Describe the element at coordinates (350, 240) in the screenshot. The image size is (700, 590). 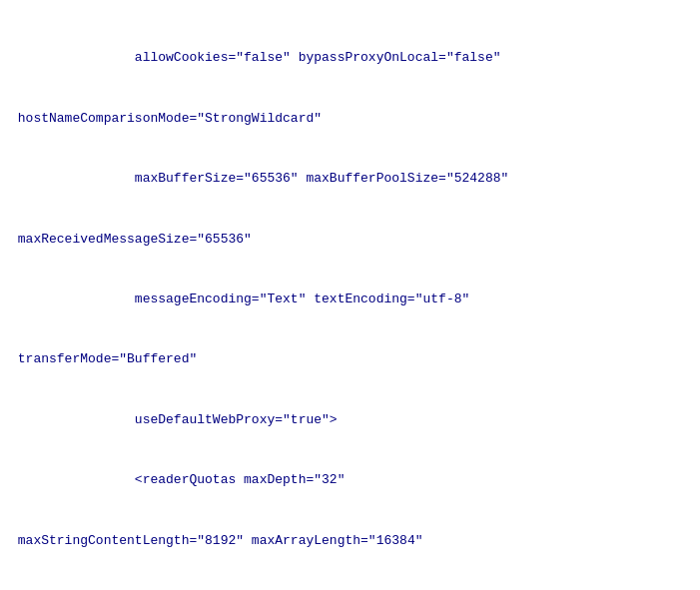
I see `code-line: maxReceivedMessageSize="65536"` at that location.